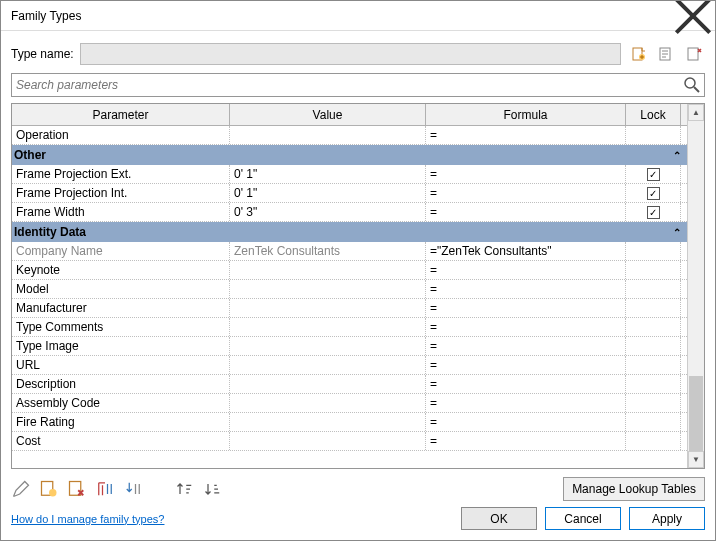 The image size is (716, 541). What do you see at coordinates (350, 270) in the screenshot?
I see `table-row: Keynote=` at bounding box center [350, 270].